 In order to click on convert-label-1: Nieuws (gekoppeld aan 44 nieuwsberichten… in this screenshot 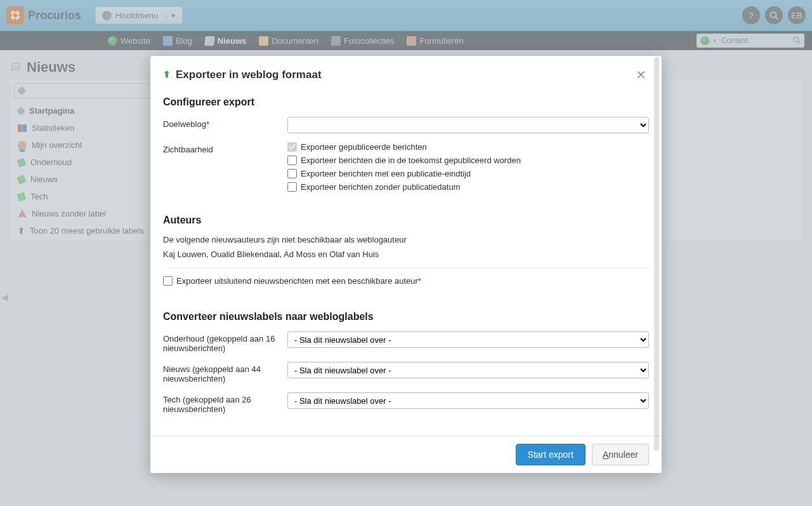, I will do `click(225, 373)`.